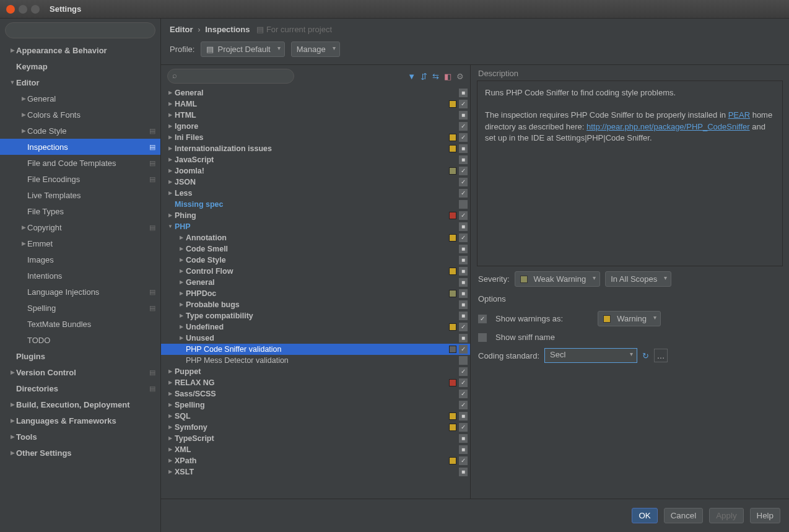 The image size is (789, 532). Describe the element at coordinates (81, 324) in the screenshot. I see `sidebar-item: TextMate Bundles` at that location.